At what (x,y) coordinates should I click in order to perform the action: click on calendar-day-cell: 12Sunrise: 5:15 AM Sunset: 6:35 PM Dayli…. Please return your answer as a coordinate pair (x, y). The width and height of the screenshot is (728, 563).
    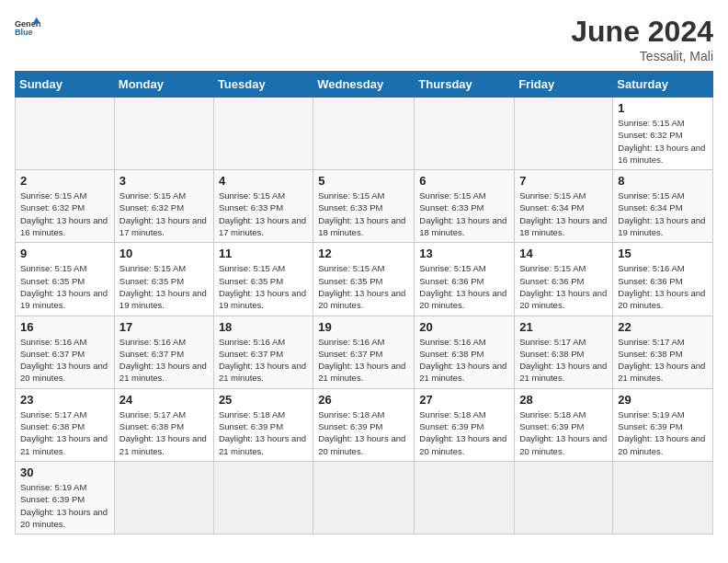
    Looking at the image, I should click on (364, 280).